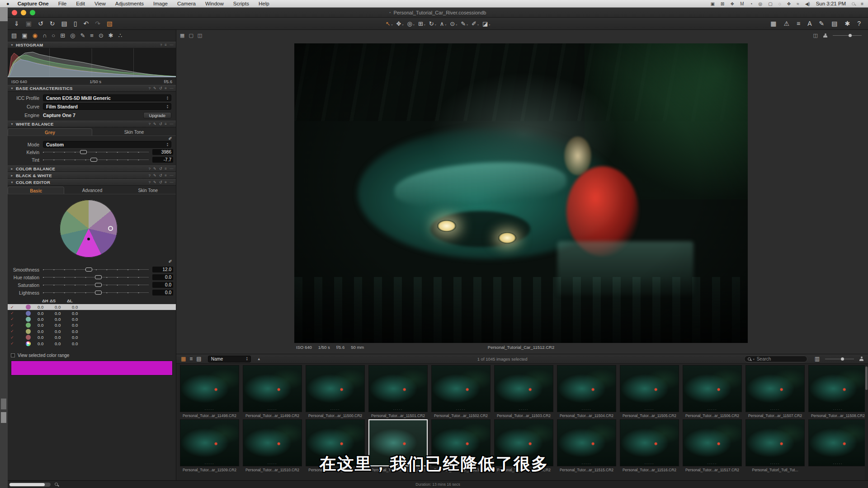 This screenshot has width=868, height=488. What do you see at coordinates (754, 359) in the screenshot?
I see `search-scope-caret: ▾` at bounding box center [754, 359].